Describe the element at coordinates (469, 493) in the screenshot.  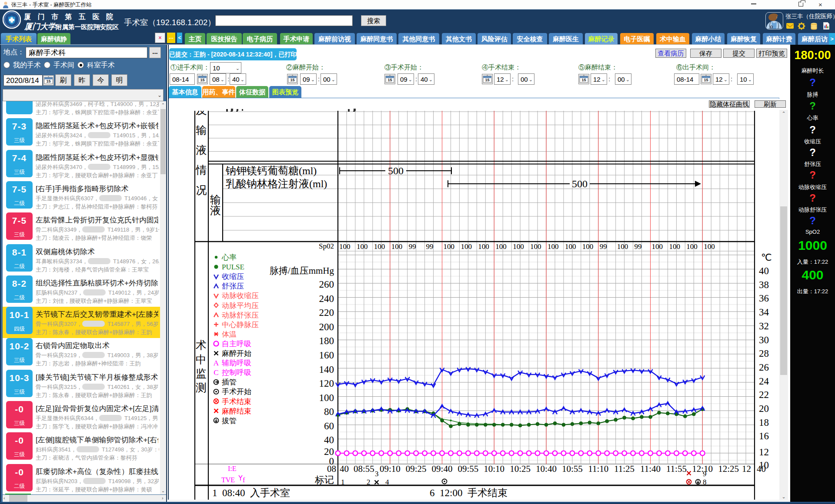
I see `svg-text: 6 12:00 手术结束` at that location.